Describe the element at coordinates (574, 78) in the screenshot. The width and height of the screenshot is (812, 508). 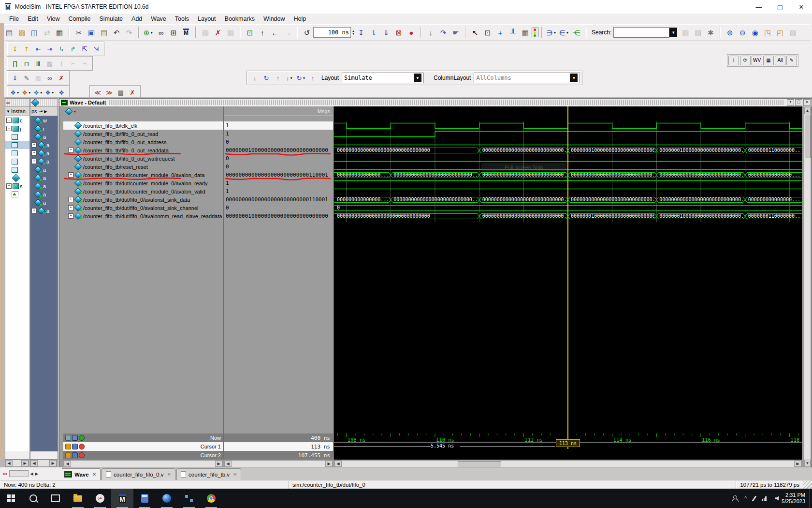
I see `column-layout-dropdown-icon: ▼` at that location.